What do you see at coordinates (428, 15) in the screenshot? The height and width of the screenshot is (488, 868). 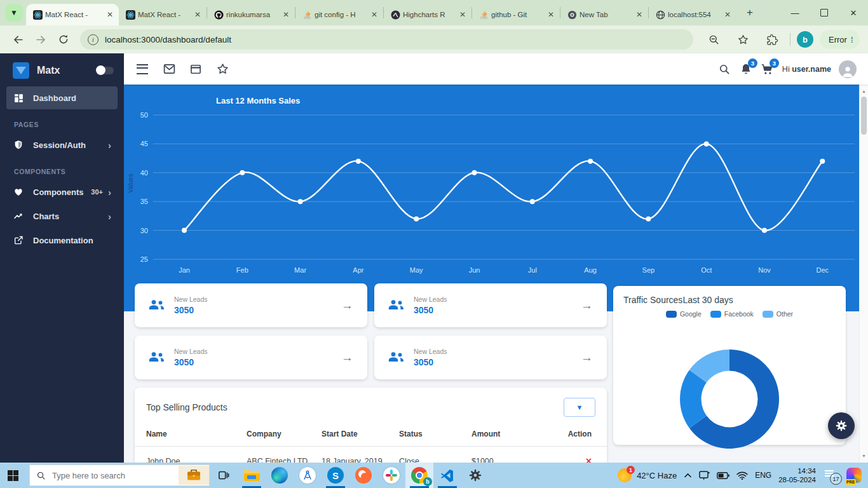 I see `tab-highcharts: Highcharts R ✕` at bounding box center [428, 15].